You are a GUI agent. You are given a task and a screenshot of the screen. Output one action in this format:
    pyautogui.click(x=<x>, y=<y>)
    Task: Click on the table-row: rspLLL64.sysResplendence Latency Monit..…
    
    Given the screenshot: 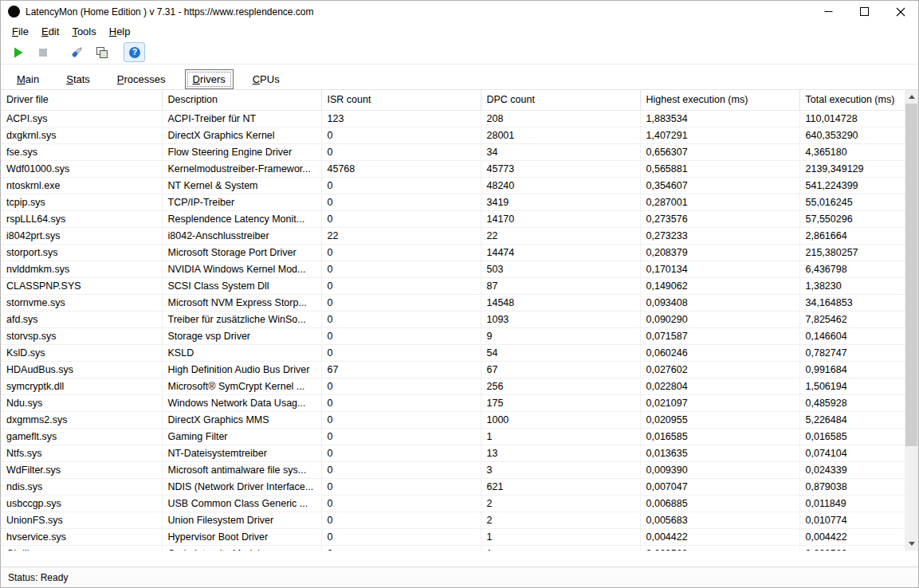 What is the action you would take?
    pyautogui.click(x=453, y=218)
    